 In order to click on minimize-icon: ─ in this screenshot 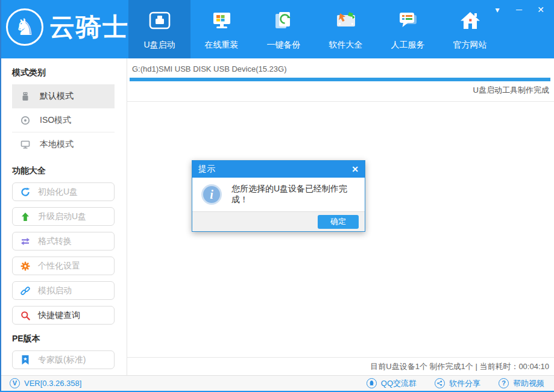, I will do `click(519, 10)`.